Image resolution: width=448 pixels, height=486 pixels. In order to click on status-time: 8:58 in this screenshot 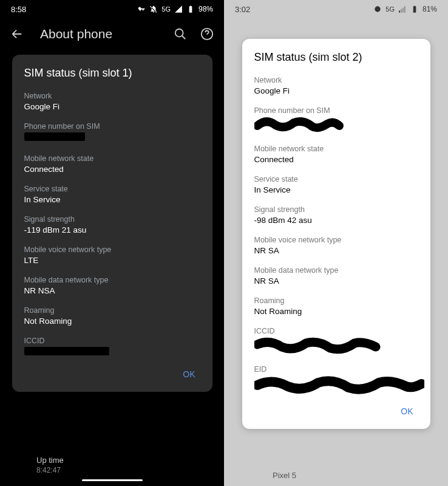, I will do `click(18, 10)`.